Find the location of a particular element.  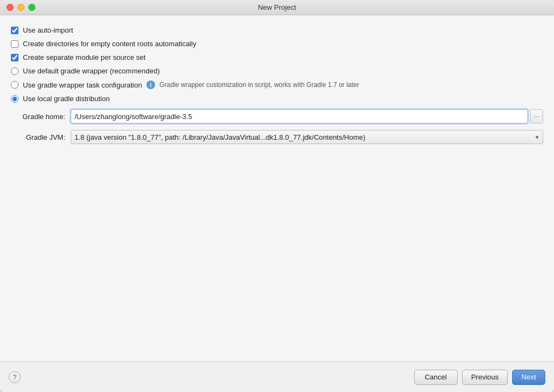

use-local-gradle-radio is located at coordinates (15, 99).